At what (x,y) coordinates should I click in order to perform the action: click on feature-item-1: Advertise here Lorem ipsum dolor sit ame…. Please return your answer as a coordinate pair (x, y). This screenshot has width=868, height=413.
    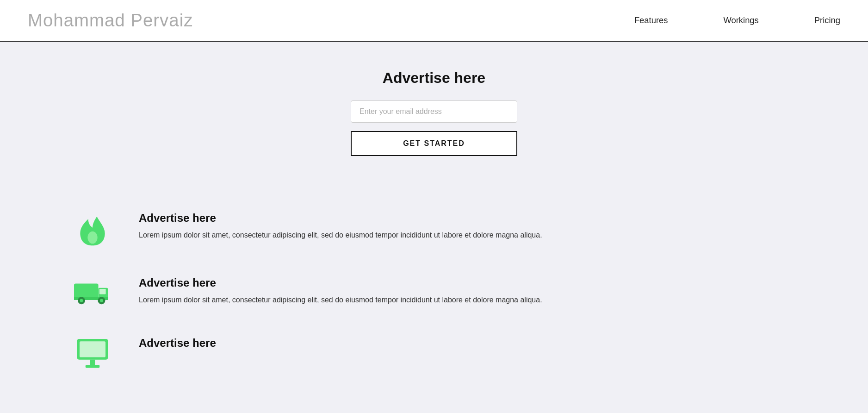
    Looking at the image, I should click on (434, 230).